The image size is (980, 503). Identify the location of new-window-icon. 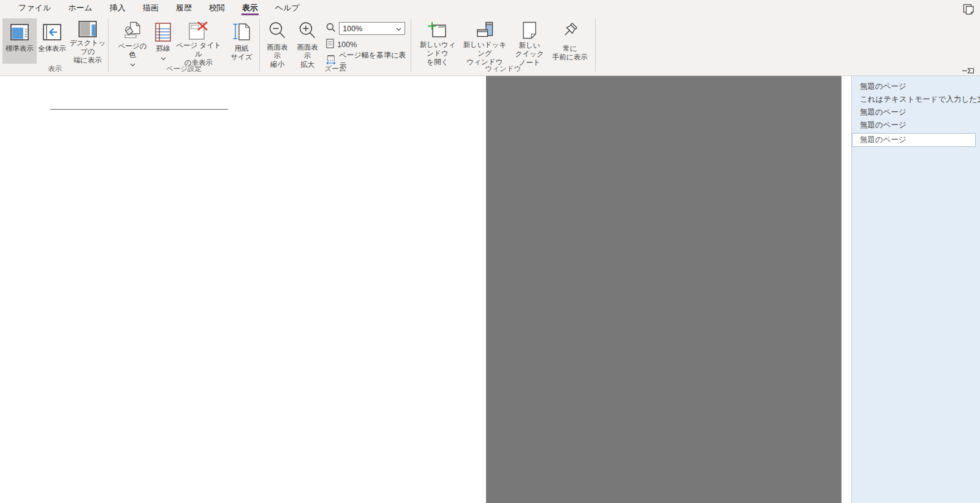
(438, 30).